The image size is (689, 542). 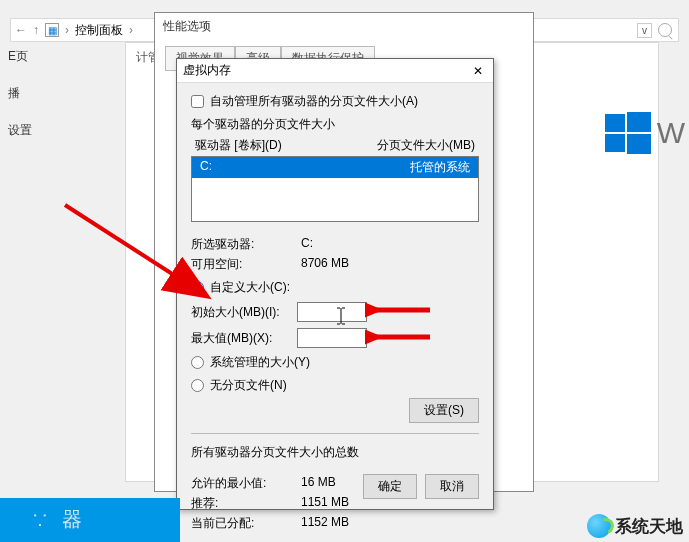 I want to click on drive-row-selected: C: 托管的系统, so click(x=335, y=168).